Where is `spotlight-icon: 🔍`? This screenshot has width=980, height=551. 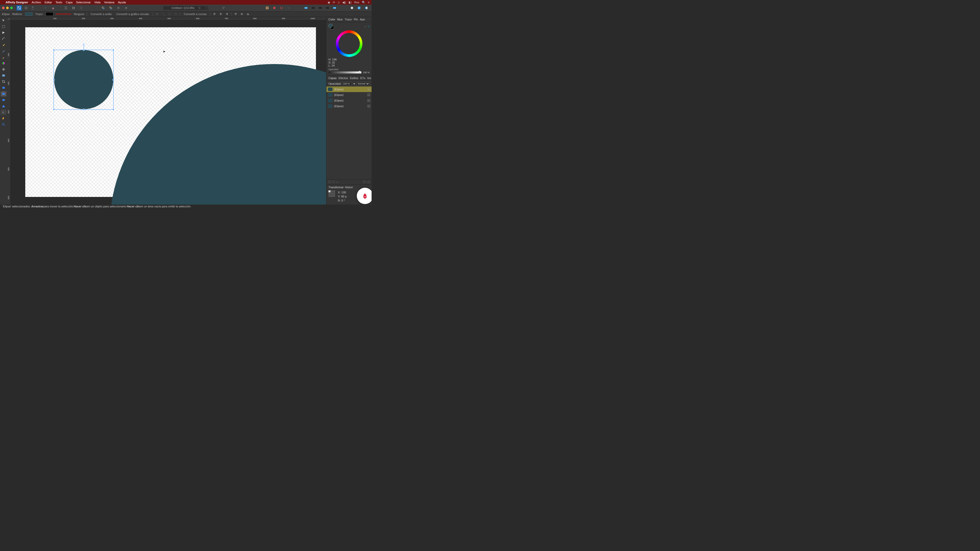 spotlight-icon: 🔍 is located at coordinates (364, 2).